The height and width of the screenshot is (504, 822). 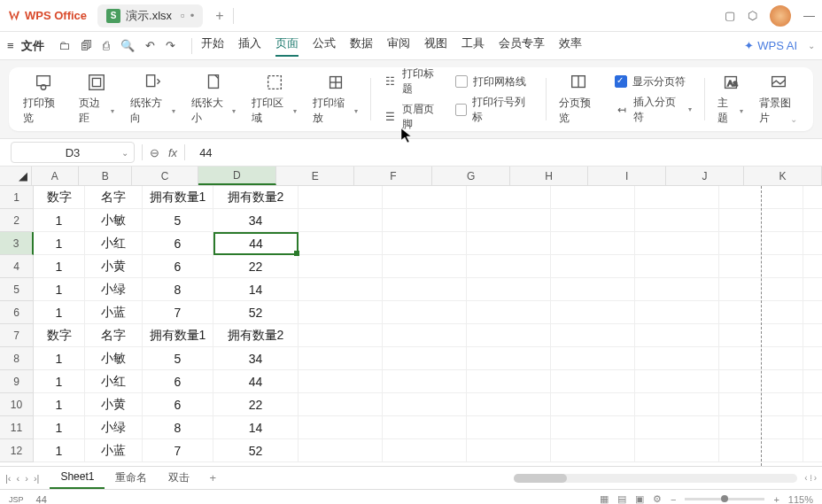 What do you see at coordinates (549, 175) in the screenshot?
I see `column-header: H` at bounding box center [549, 175].